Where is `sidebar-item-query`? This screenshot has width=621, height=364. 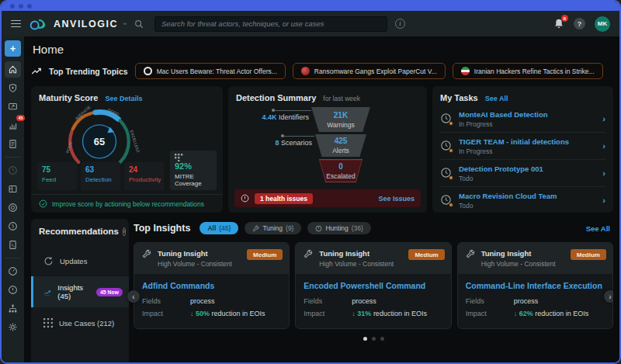
sidebar-item-query is located at coordinates (12, 227).